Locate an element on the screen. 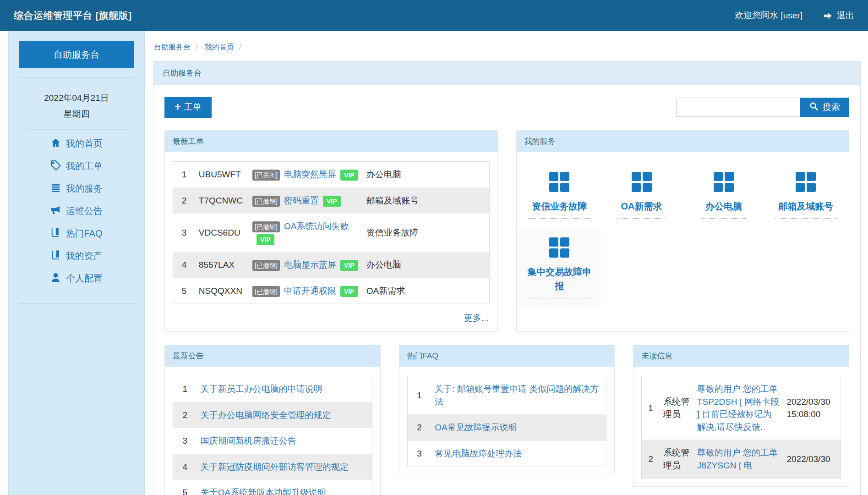 The height and width of the screenshot is (495, 868). search-button: 搜索 is located at coordinates (824, 107).